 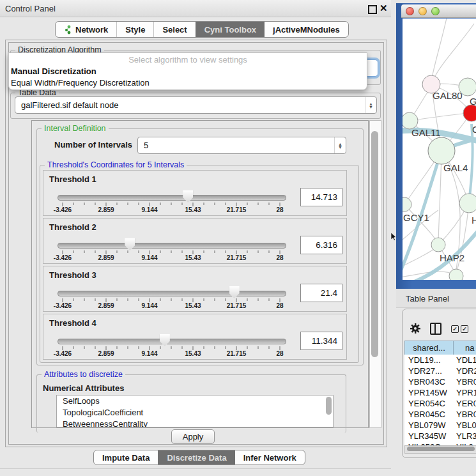 I want to click on list-item: BetweennessCentrality, so click(x=195, y=423).